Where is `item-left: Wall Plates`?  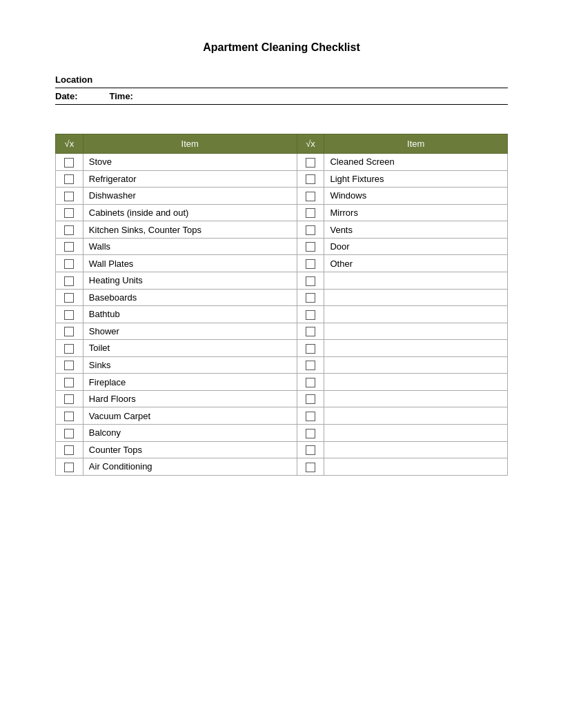 item-left: Wall Plates is located at coordinates (190, 263).